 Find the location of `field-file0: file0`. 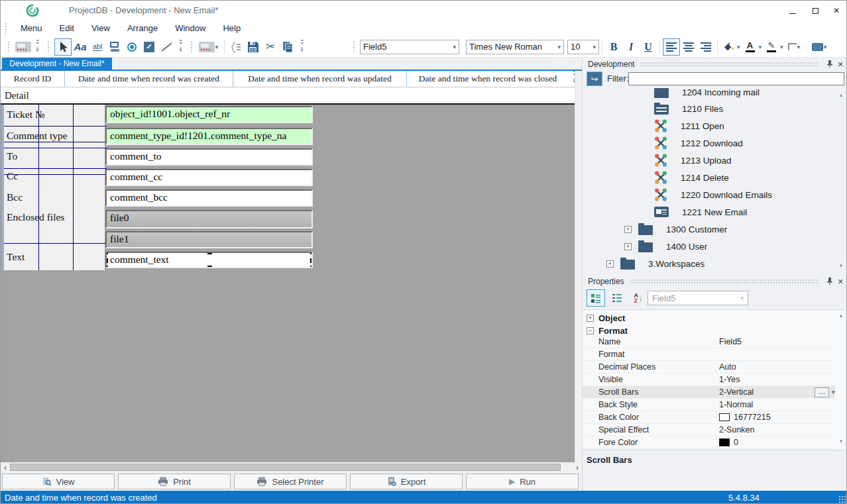

field-file0: file0 is located at coordinates (209, 219).